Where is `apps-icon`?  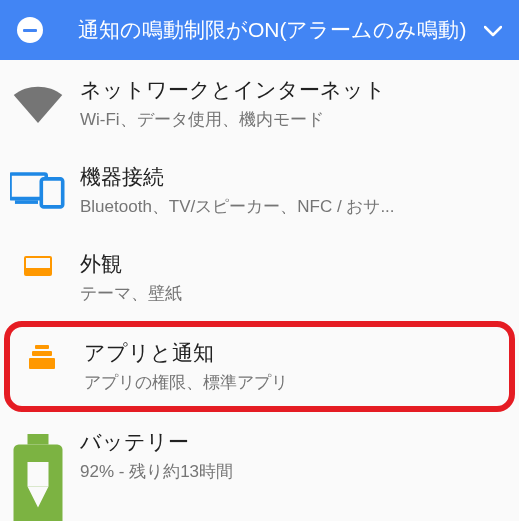 apps-icon is located at coordinates (42, 354).